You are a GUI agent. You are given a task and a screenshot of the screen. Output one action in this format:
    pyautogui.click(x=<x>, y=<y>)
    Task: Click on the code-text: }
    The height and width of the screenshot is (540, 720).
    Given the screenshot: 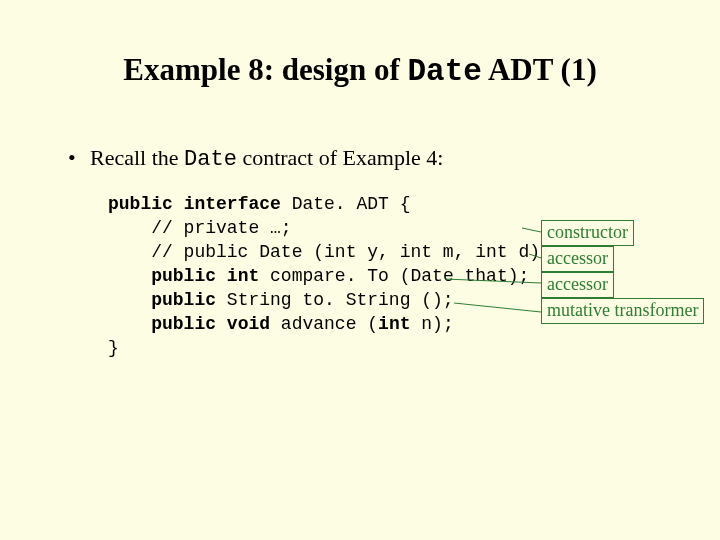 What is the action you would take?
    pyautogui.click(x=114, y=348)
    